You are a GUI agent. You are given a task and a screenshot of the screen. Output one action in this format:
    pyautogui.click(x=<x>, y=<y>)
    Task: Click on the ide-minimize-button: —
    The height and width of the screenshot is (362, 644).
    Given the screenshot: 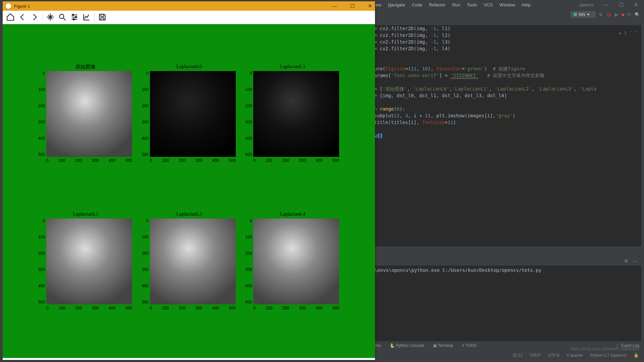 What is the action you would take?
    pyautogui.click(x=606, y=5)
    